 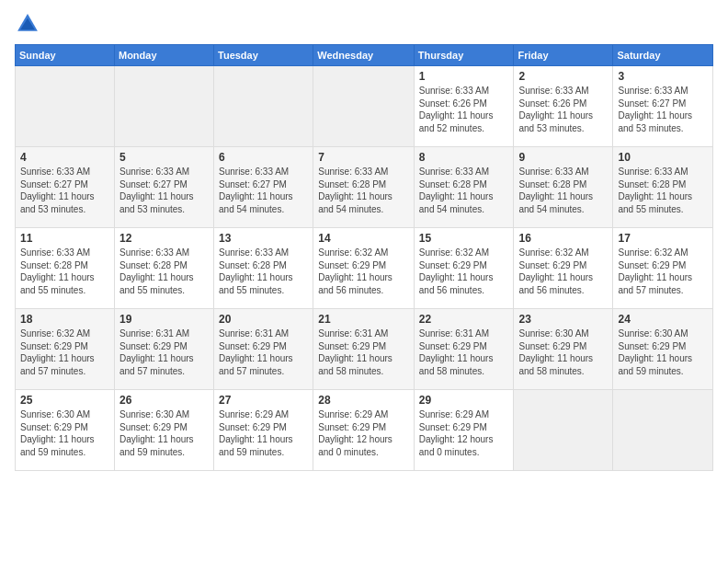 What do you see at coordinates (664, 350) in the screenshot?
I see `calendar-cell: 24Sunrise: 6:30 AMSunset: 6:29 PMDayligh…` at bounding box center [664, 350].